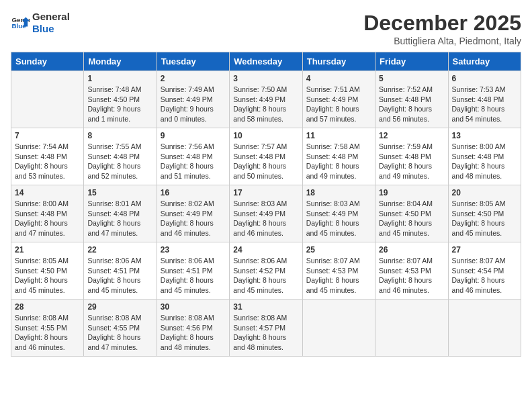  I want to click on calendar-cell: 7Sunrise: 7:54 AMSunset: 4:48 PMDaylight…, so click(48, 157).